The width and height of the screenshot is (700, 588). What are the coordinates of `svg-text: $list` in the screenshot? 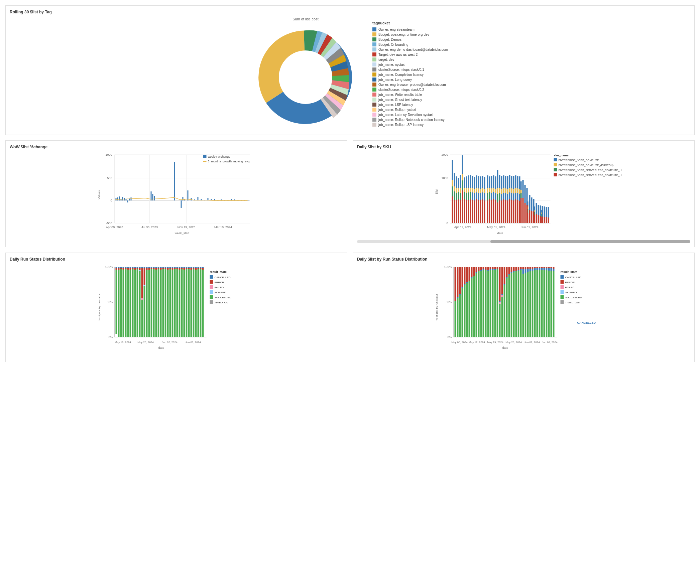 It's located at (437, 192).